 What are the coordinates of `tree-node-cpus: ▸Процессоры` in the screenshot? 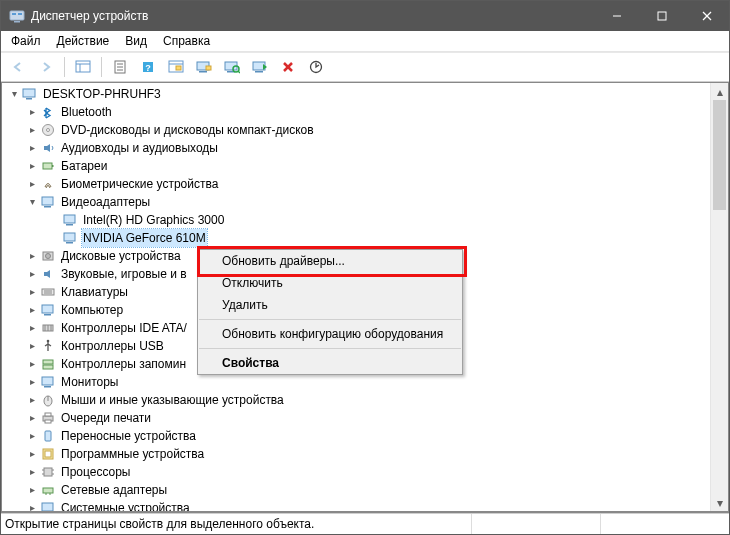 It's located at (356, 472).